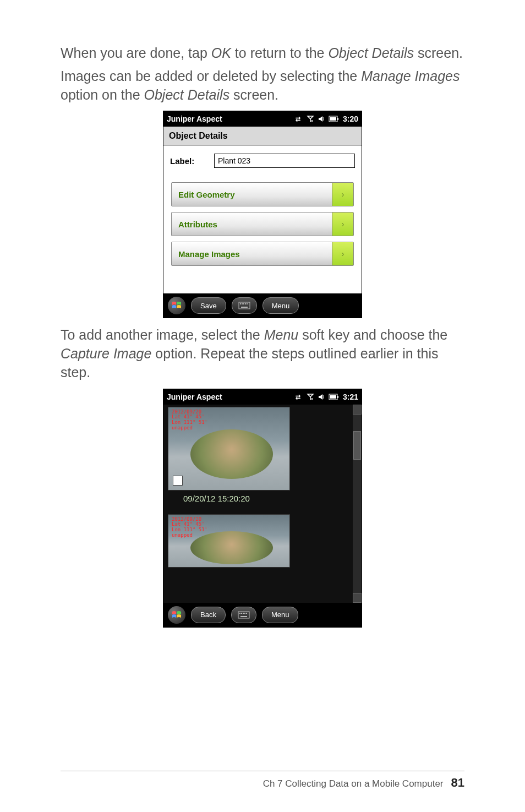  Describe the element at coordinates (262, 238) in the screenshot. I see `menu-list: Edit Geometry › Attributes › Manage Imag…` at that location.